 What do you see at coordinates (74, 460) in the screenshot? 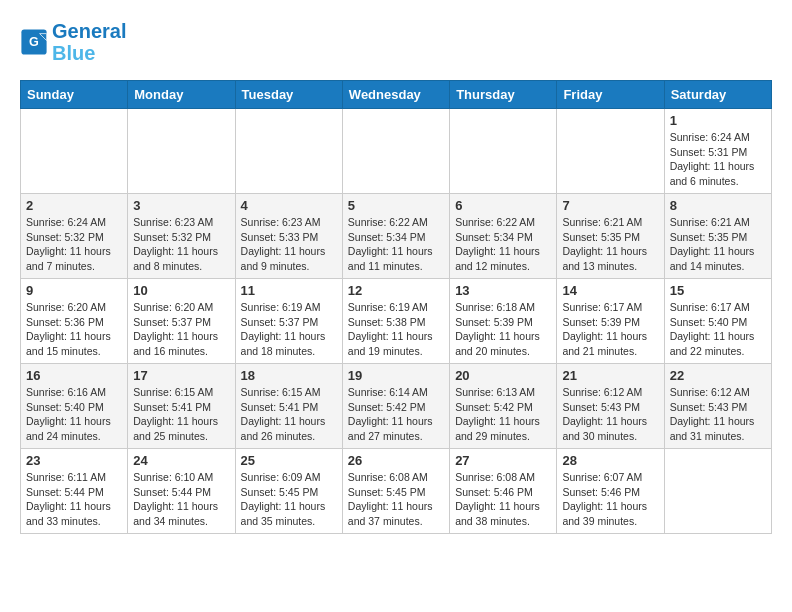
I see `day-number: 23` at bounding box center [74, 460].